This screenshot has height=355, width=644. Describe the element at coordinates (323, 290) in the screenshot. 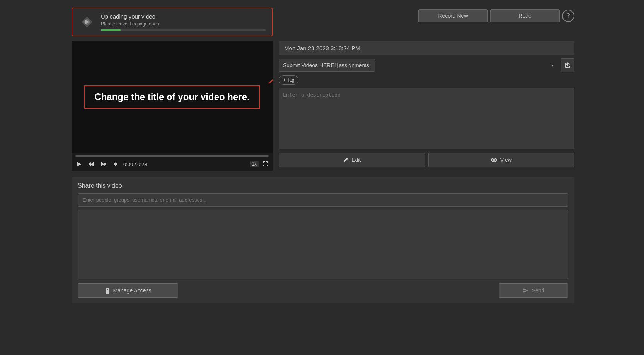

I see `share-bottom-row: Manage Access Send` at that location.